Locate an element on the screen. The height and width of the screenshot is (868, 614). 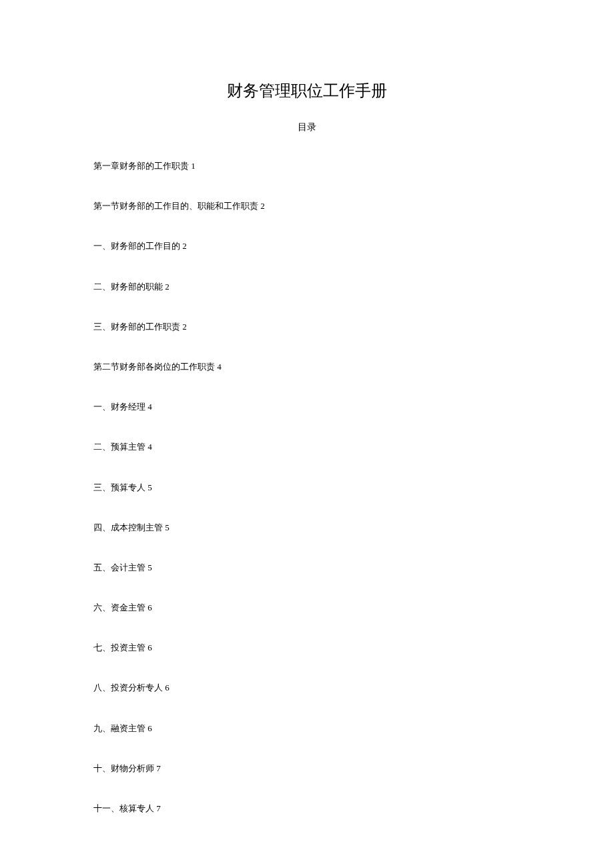
toc-entry: 二、财务部的职能 2 is located at coordinates (307, 287).